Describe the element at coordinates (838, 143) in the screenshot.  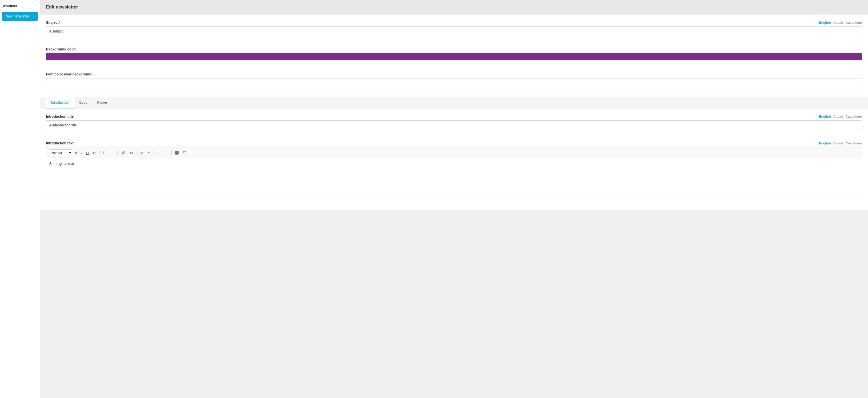
I see `intro-text-lang-catala: Català` at that location.